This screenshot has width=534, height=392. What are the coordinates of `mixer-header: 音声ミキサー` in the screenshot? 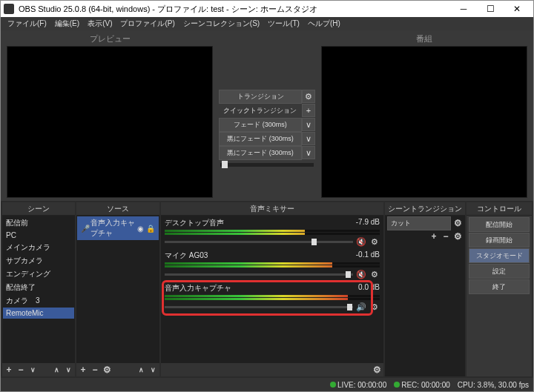 It's located at (272, 209).